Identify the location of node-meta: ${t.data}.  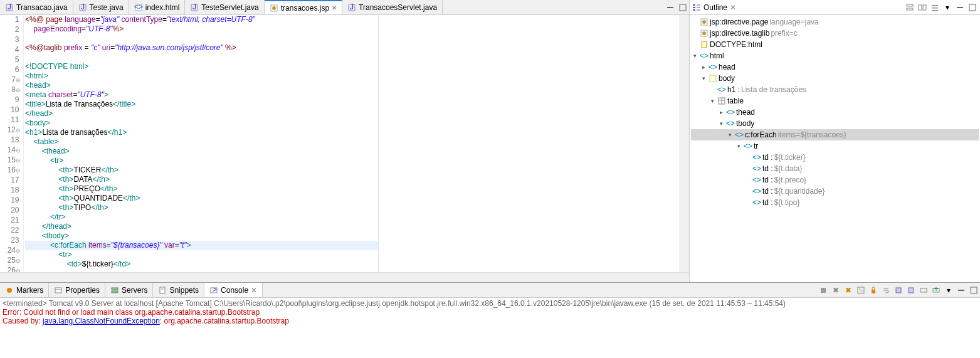
(789, 169).